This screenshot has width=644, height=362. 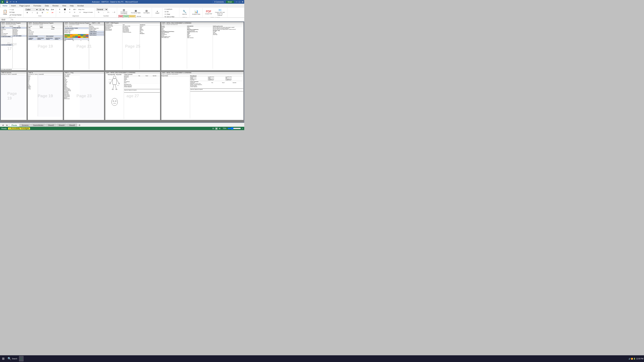 I want to click on create-pdf-share-button: 📧 Create PDF and Share via Outlook, so click(x=220, y=12).